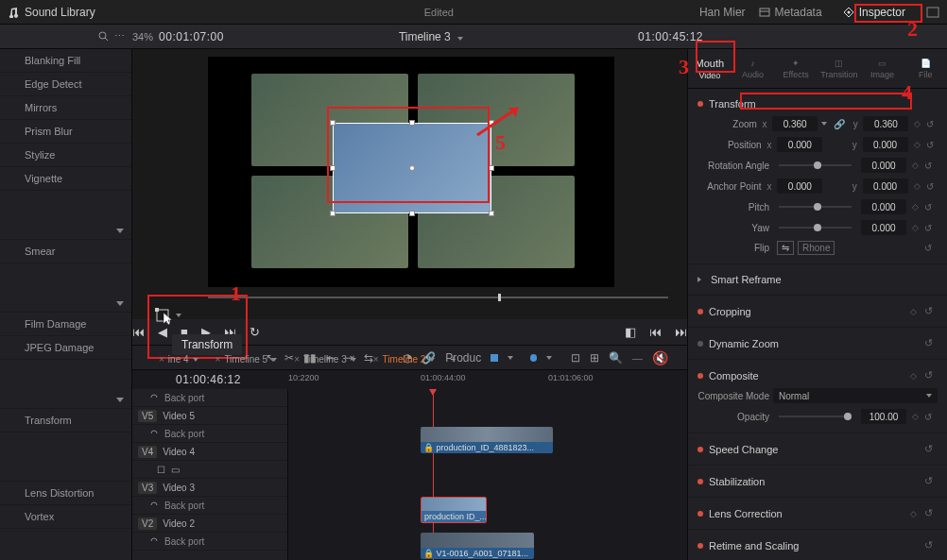 The image size is (947, 560). What do you see at coordinates (855, 396) in the screenshot?
I see `composite-mode-select: Normal` at bounding box center [855, 396].